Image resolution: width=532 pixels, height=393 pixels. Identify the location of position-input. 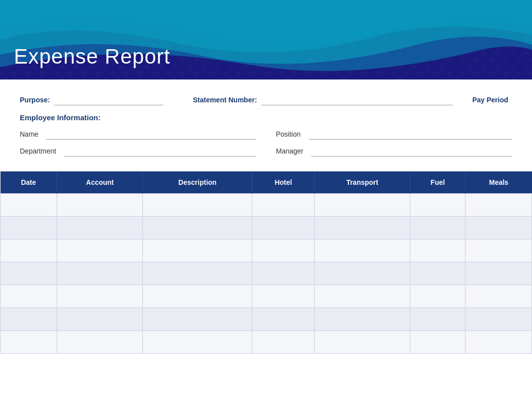
(410, 134).